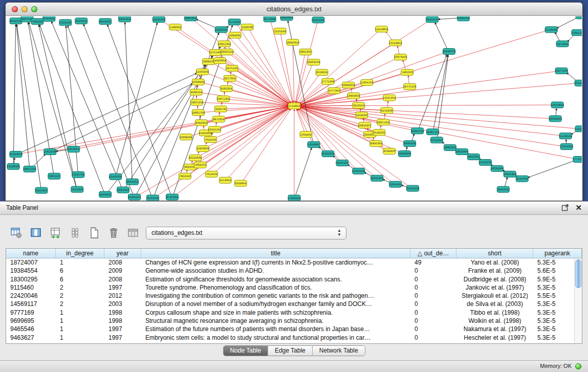 This screenshot has height=372, width=588. I want to click on table-row: 1872400712008Changes of HCN gene express…, so click(294, 262).